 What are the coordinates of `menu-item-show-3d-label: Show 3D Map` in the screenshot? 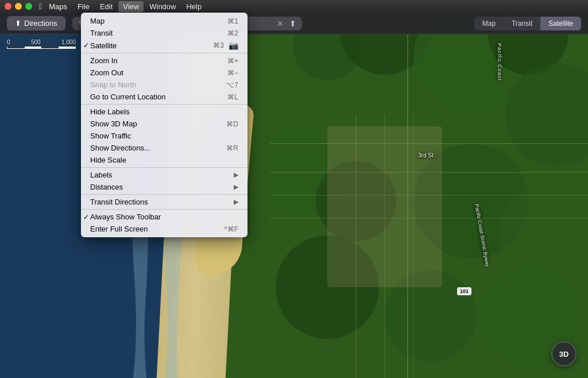 It's located at (154, 124).